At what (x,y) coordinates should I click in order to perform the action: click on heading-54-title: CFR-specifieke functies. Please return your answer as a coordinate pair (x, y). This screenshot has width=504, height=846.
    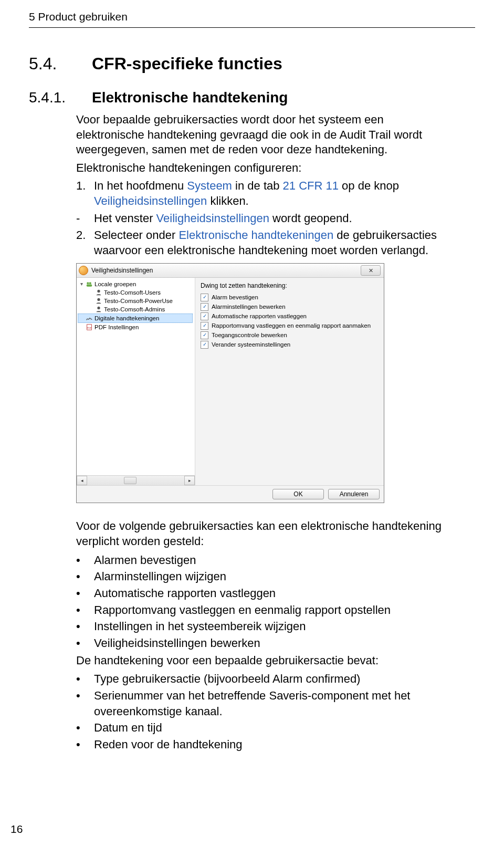
    Looking at the image, I should click on (187, 64).